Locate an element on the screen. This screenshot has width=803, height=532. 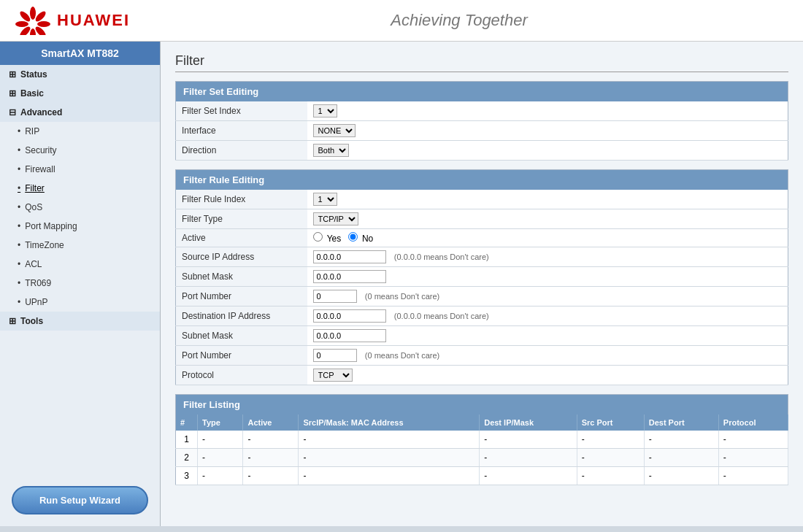
sidebar-item-acl: • ACL is located at coordinates (80, 264).